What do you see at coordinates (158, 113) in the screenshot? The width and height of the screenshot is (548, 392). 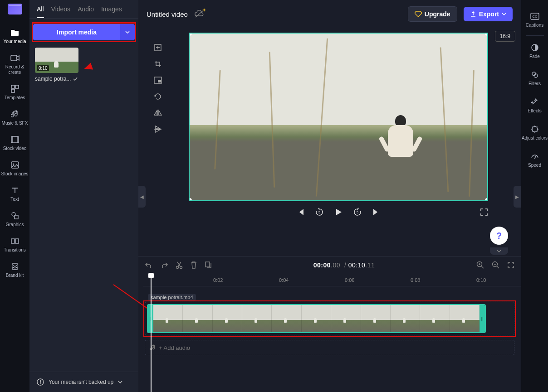 I see `flip-h-tool` at bounding box center [158, 113].